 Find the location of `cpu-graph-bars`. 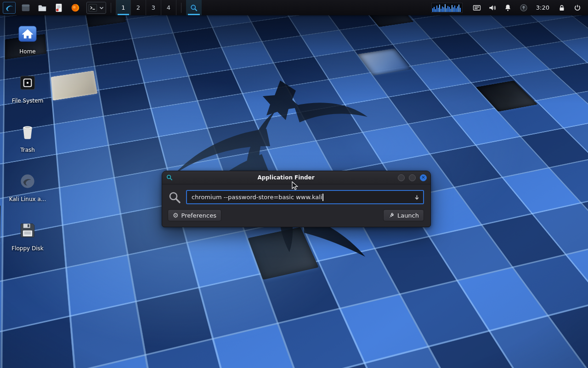

cpu-graph-bars is located at coordinates (447, 7).